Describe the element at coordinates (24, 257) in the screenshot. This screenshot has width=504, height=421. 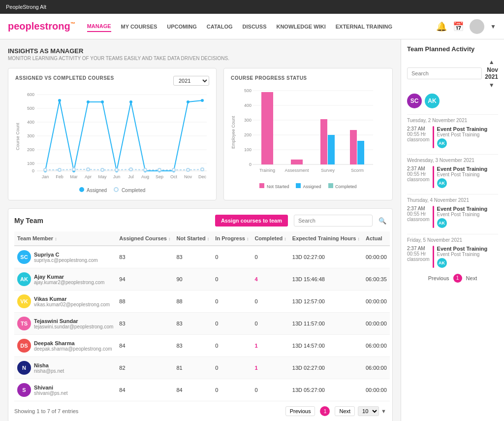
I see `member-avatar-0: SC` at that location.